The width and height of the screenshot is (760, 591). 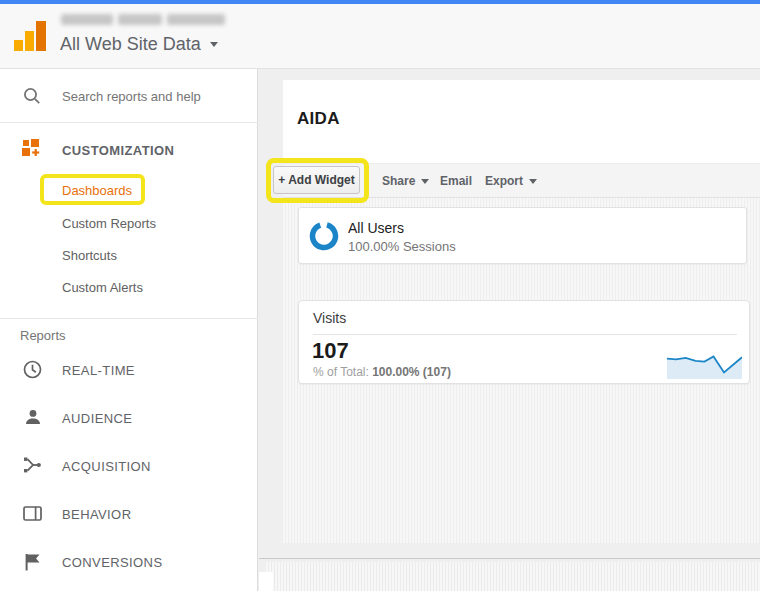 What do you see at coordinates (132, 96) in the screenshot?
I see `search-input: Search reports and help` at bounding box center [132, 96].